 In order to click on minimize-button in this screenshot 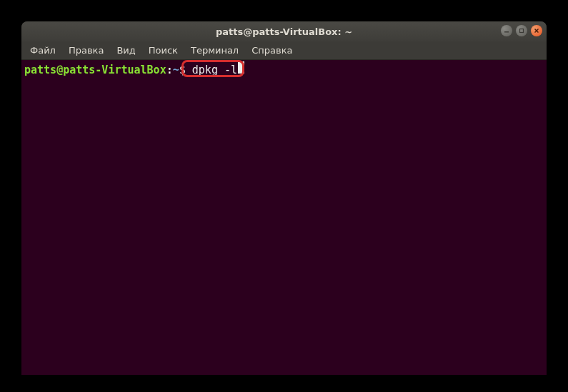, I will do `click(507, 31)`.